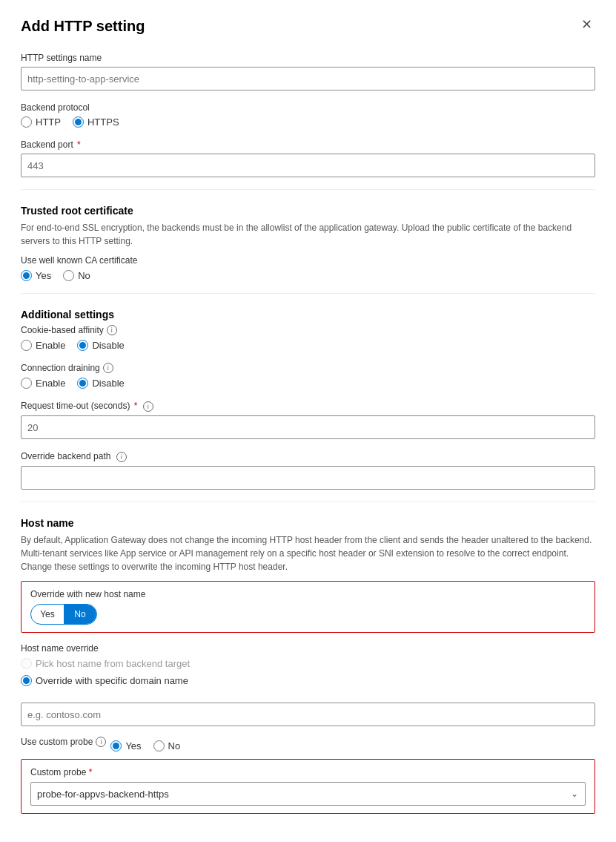 The height and width of the screenshot is (842, 616). What do you see at coordinates (27, 122) in the screenshot?
I see `backend-protocol-http-radio` at bounding box center [27, 122].